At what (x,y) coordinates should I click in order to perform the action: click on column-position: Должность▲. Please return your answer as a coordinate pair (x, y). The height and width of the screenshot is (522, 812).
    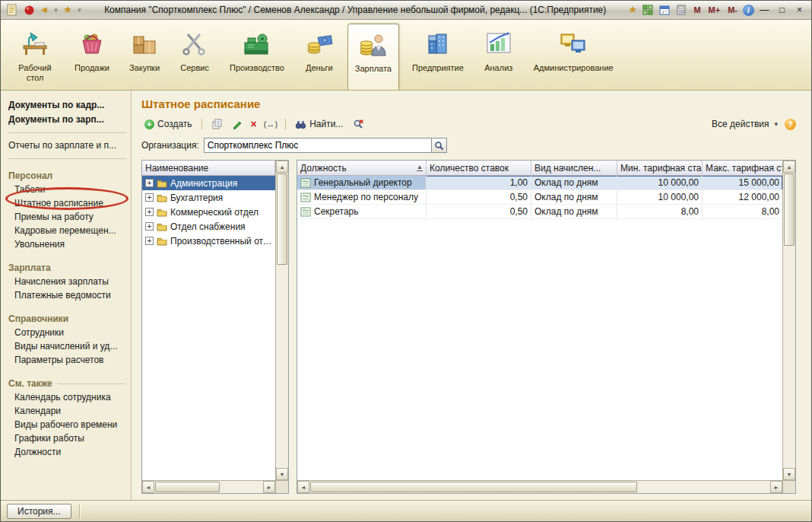
    Looking at the image, I should click on (362, 167).